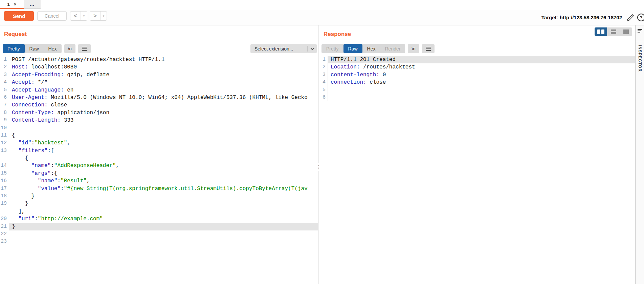 This screenshot has width=644, height=284. I want to click on response-tab-pretty: Pretty, so click(332, 49).